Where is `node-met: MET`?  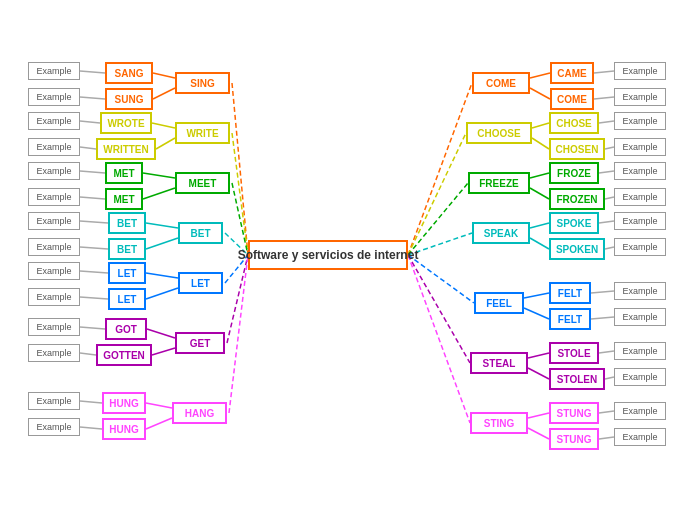
node-met: MET is located at coordinates (124, 173).